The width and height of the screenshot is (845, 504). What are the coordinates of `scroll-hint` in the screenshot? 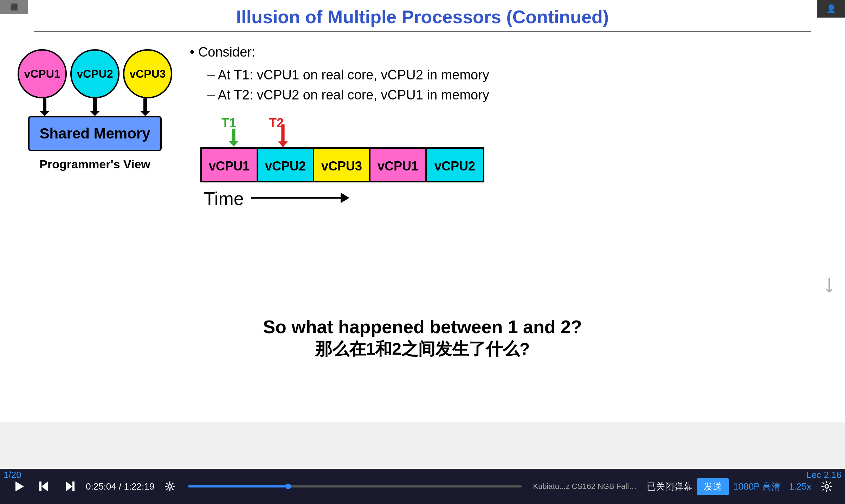 It's located at (829, 288).